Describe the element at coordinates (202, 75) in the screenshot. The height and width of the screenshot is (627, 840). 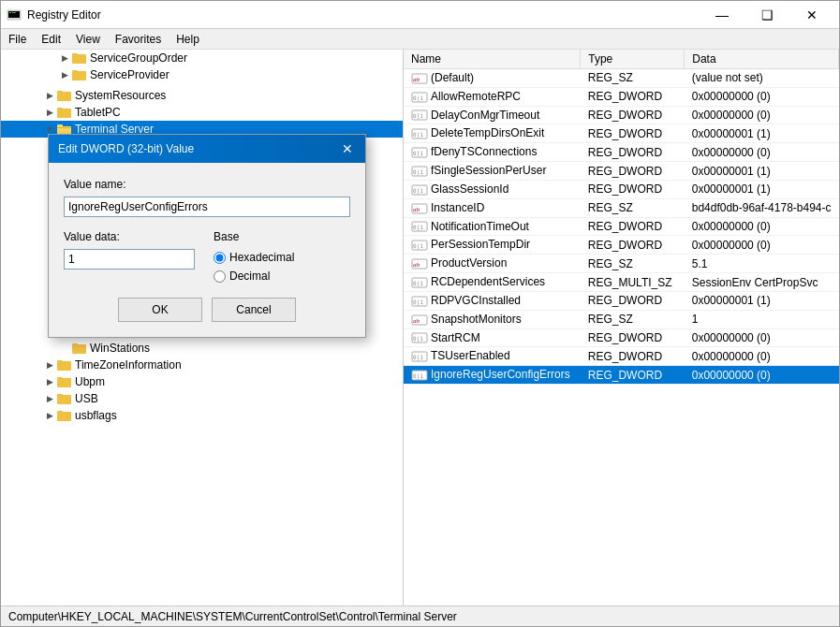
I see `tree-item-service-provider: ▶ ServiceProvider` at that location.